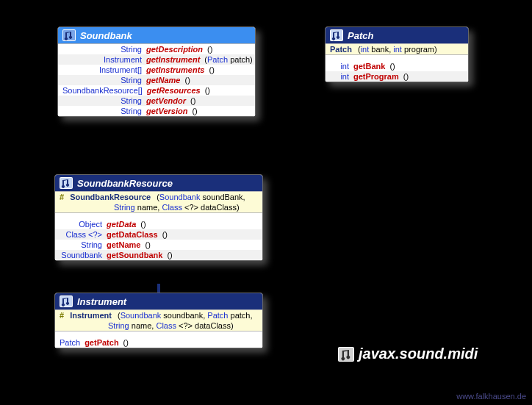 The height and width of the screenshot is (405, 532). Describe the element at coordinates (166, 101) in the screenshot. I see `method-name: getVendor` at that location.